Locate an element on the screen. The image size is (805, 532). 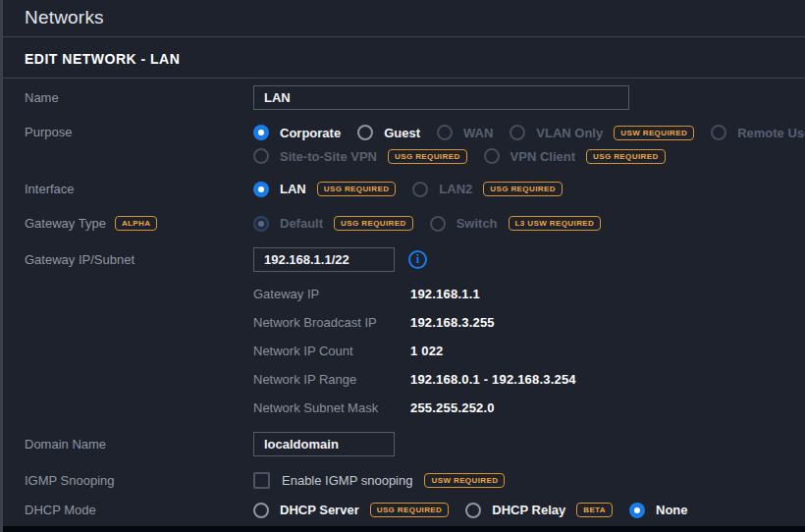
info-row-ip-count: Network IP Count 1 022 is located at coordinates (529, 351).